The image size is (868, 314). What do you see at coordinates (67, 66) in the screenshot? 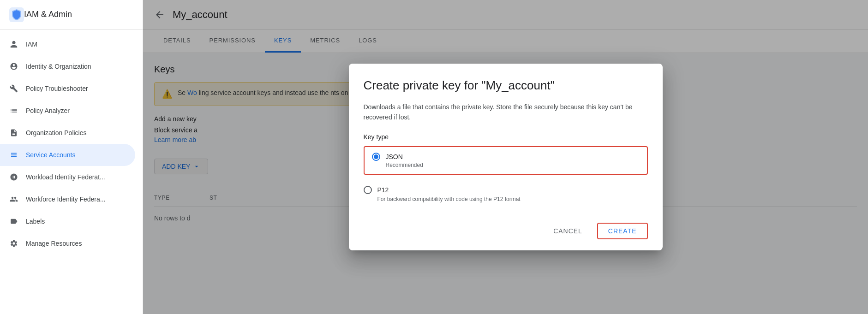
I see `sidebar-item-identity-org: Identity & Organization` at bounding box center [67, 66].